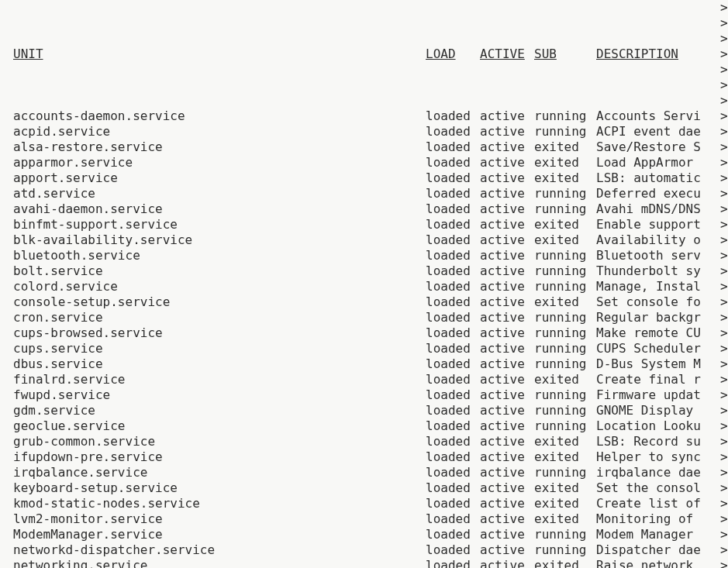  What do you see at coordinates (212, 287) in the screenshot?
I see `cell-unit: colord.service` at bounding box center [212, 287].